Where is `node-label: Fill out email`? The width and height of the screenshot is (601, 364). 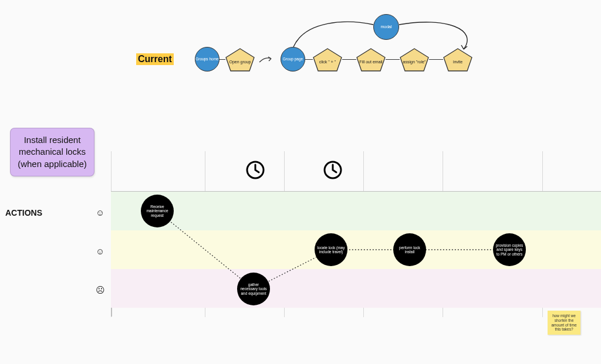
node-label: Fill out email is located at coordinates (371, 60).